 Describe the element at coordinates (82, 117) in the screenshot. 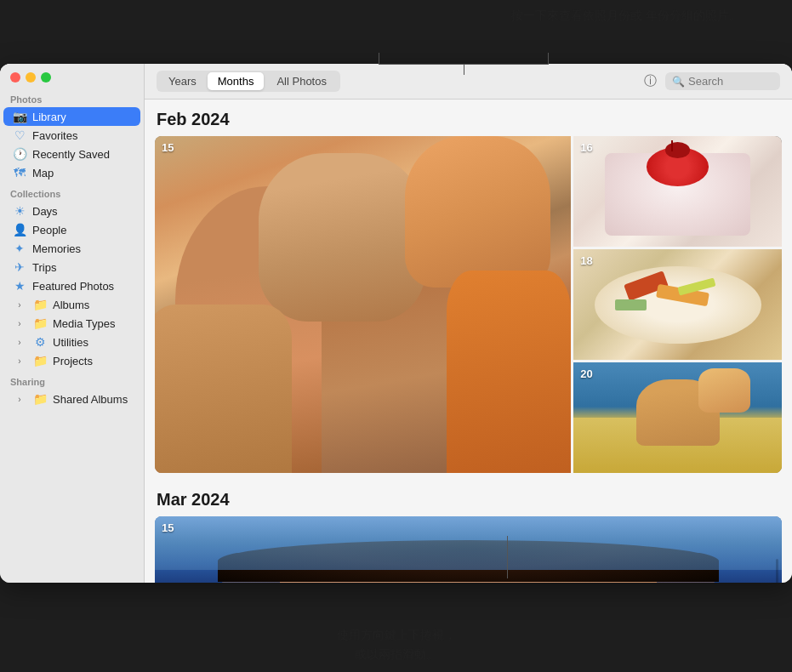

I see `sidebar-item-label-library: Library` at that location.